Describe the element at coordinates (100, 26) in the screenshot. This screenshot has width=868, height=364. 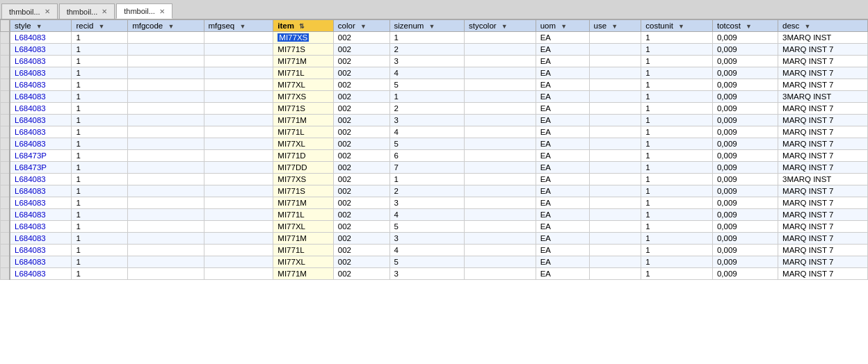
I see `col-header-recid: recid ▼` at that location.